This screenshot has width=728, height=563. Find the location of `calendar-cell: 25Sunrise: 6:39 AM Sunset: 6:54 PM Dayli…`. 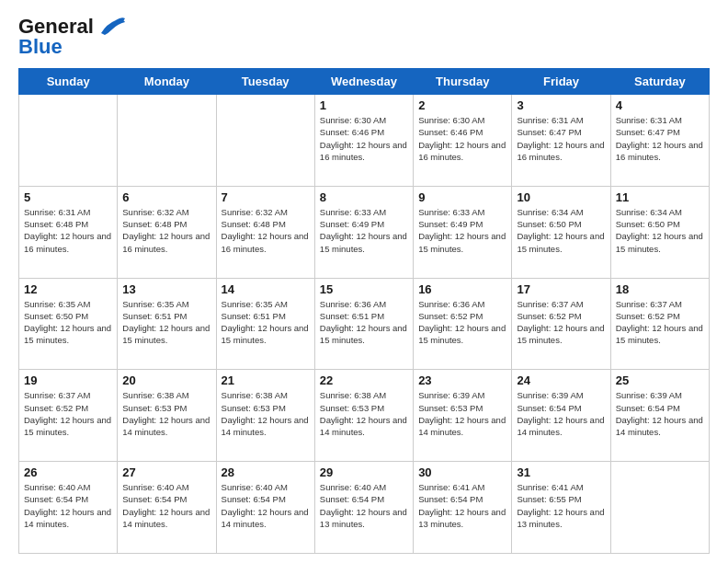

calendar-cell: 25Sunrise: 6:39 AM Sunset: 6:54 PM Dayli… is located at coordinates (660, 416).